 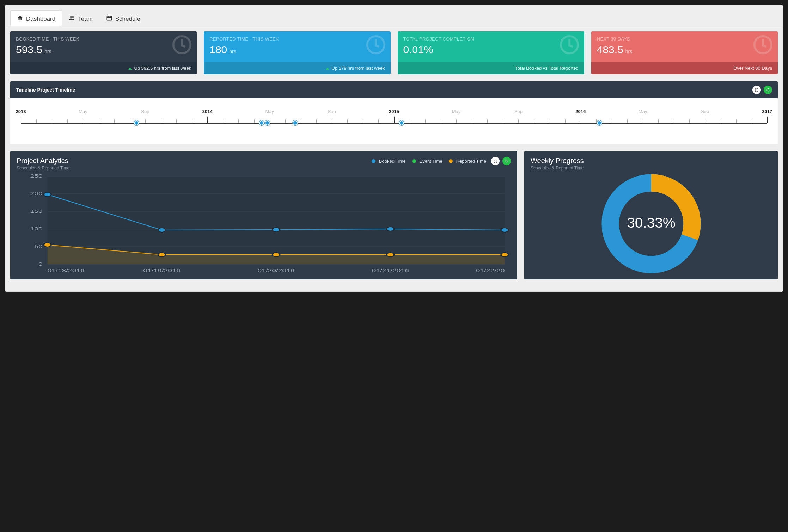 I want to click on legend-item: Event Time, so click(x=427, y=161).